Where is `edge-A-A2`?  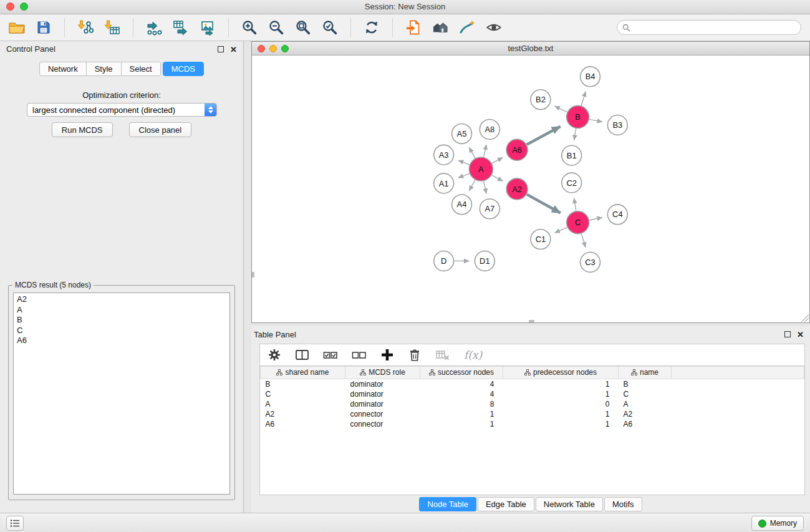 edge-A-A2 is located at coordinates (498, 178).